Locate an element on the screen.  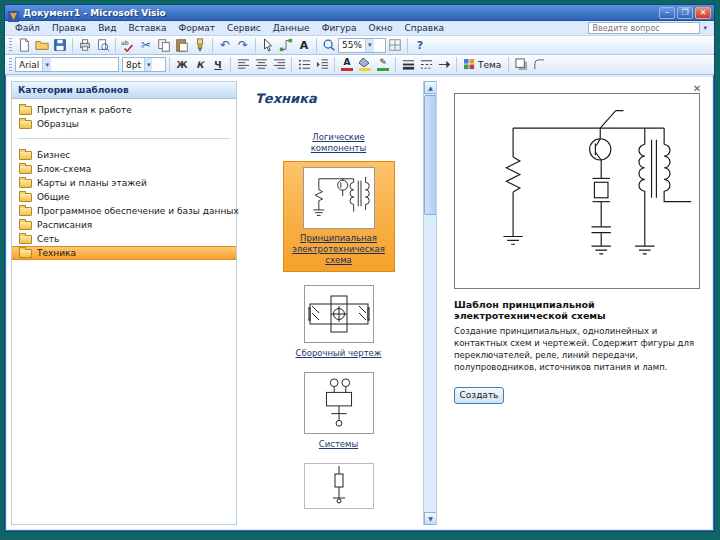
paste-icon is located at coordinates (182, 46).